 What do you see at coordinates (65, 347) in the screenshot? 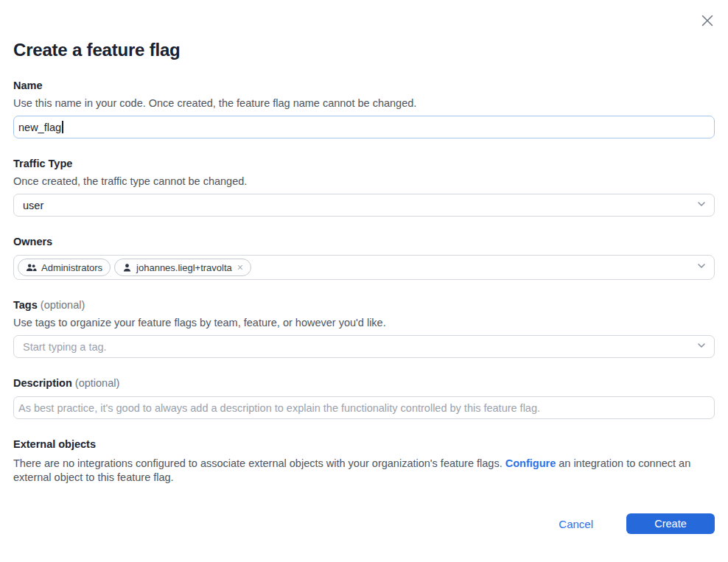
I see `tags-placeholder: Start typing a tag.` at bounding box center [65, 347].